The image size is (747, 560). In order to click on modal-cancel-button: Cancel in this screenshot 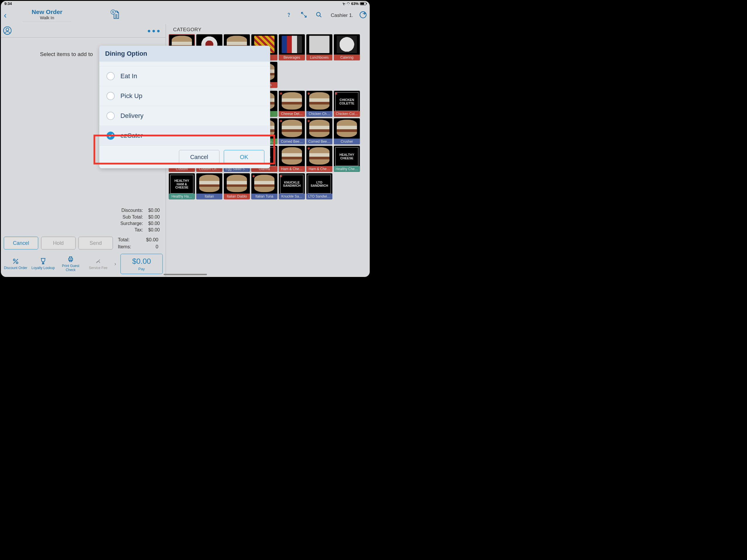, I will do `click(199, 157)`.